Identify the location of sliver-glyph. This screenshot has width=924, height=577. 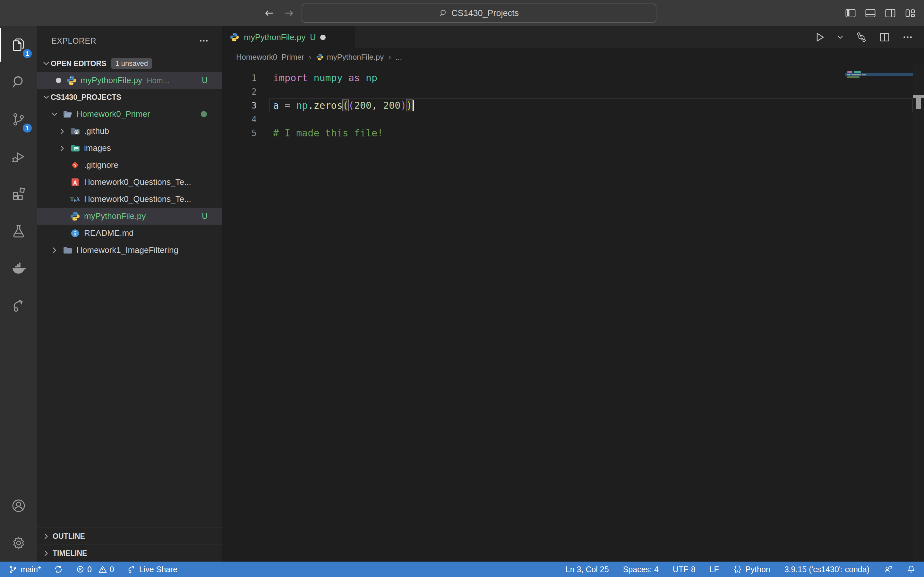
(919, 96).